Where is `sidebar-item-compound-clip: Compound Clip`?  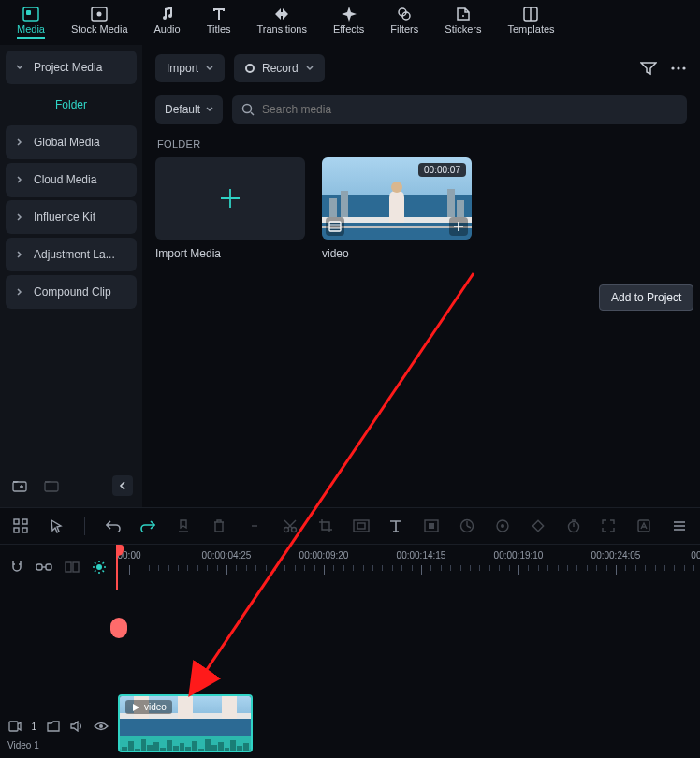 sidebar-item-compound-clip: Compound Clip is located at coordinates (71, 292).